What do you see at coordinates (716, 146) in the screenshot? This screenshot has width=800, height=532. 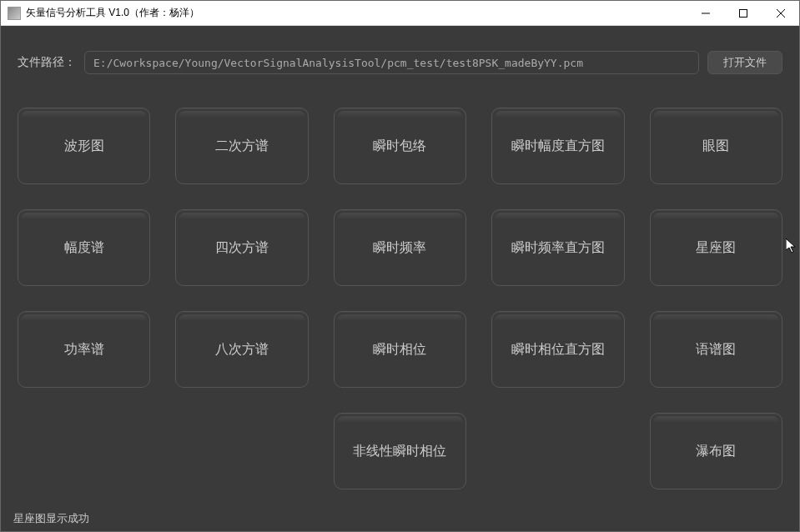 I see `eye-diagram-button: 眼图` at bounding box center [716, 146].